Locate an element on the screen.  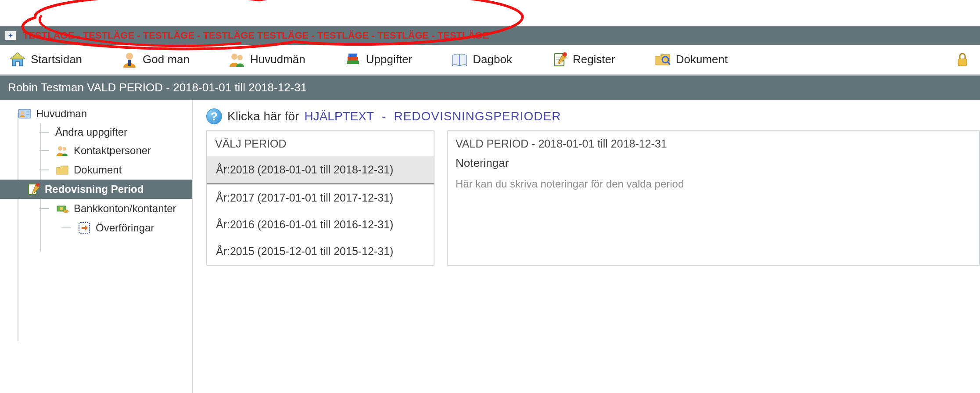
toolbar-startsidan: Startsidan is located at coordinates (46, 60).